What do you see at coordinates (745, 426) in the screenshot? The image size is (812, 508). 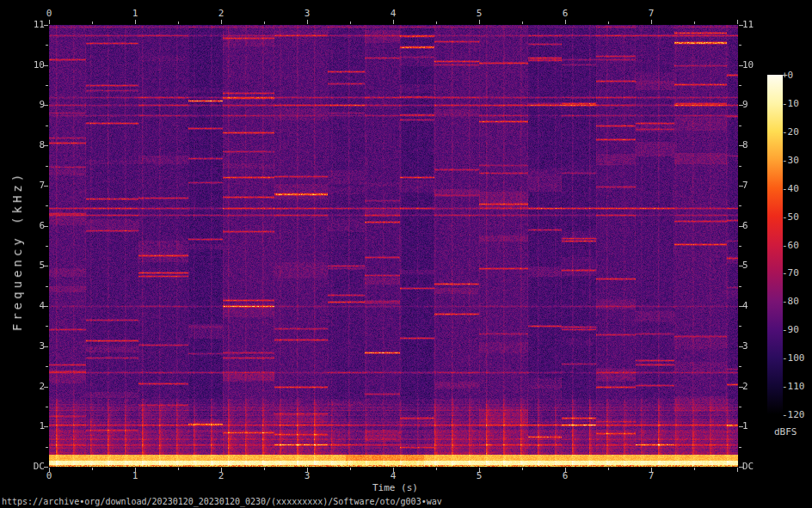 I see `y-tick-label-right: 1` at bounding box center [745, 426].